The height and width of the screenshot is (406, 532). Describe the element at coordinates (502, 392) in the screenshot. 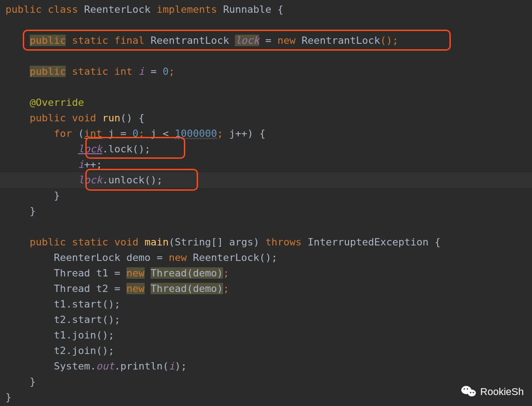

I see `watermark-text: RookieSh` at that location.